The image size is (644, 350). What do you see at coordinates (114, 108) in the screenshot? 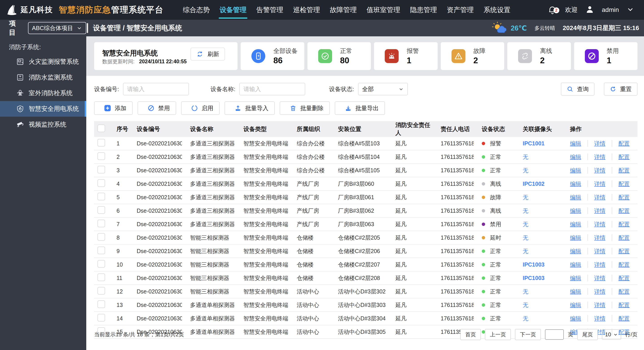
I see `action-button-添加: 添加` at bounding box center [114, 108].